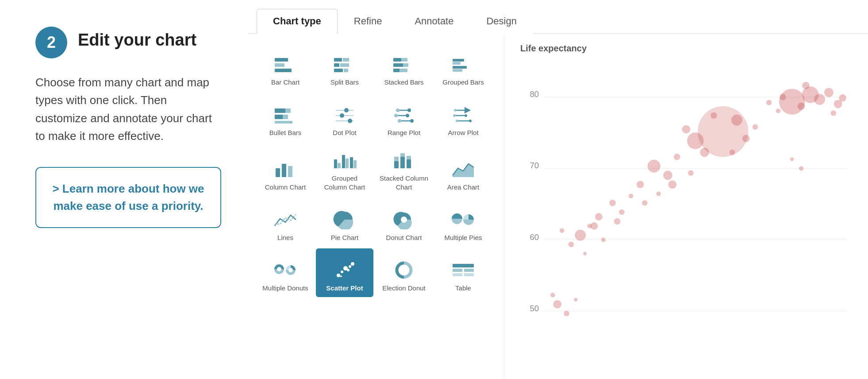 This screenshot has width=868, height=379. Describe the element at coordinates (285, 117) in the screenshot. I see `chart-type-bullet-bars: Bullet Bars` at that location.